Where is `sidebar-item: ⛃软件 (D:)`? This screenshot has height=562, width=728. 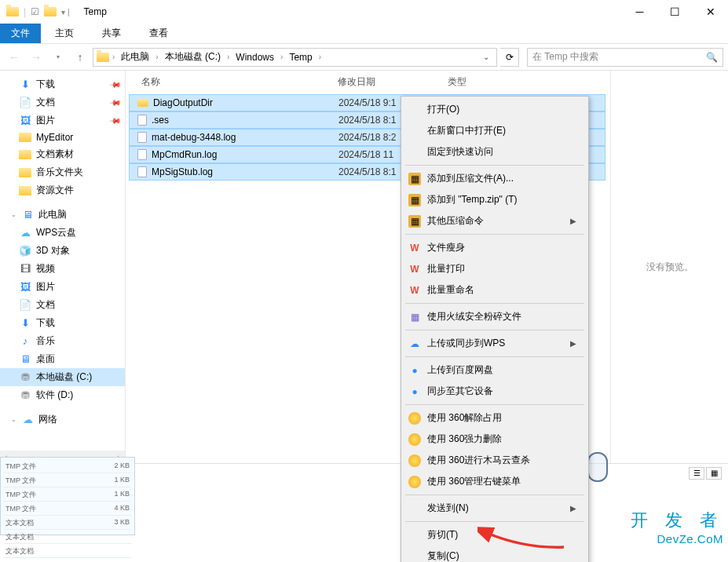
sidebar-item: ⛃软件 (D:) is located at coordinates (63, 396).